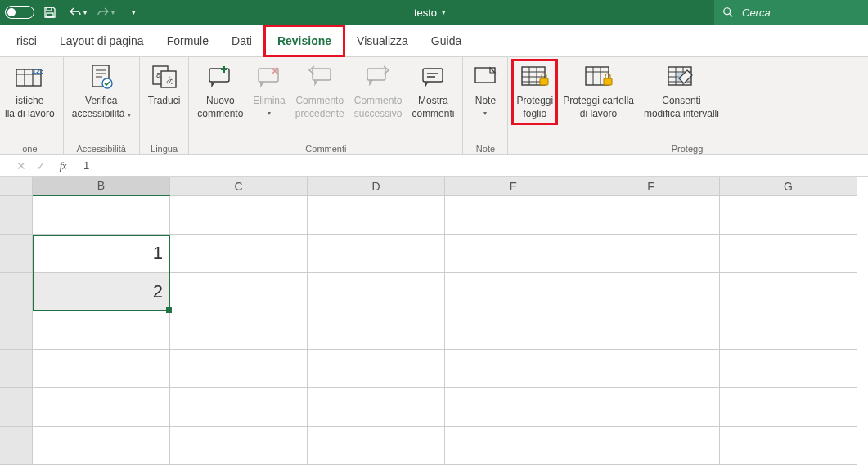  I want to click on show-comments-button: Mostracommenti, so click(433, 91).